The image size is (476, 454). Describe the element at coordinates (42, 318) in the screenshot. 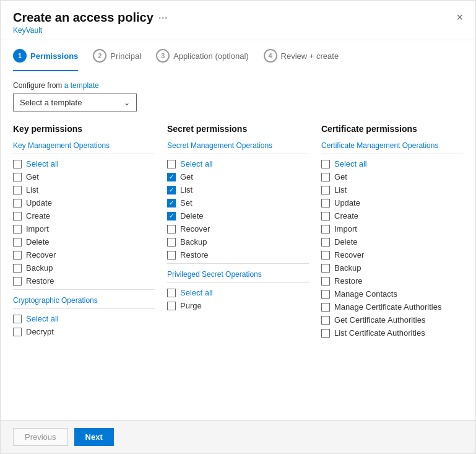

I see `key-crypto-select-all-label: Select all` at that location.